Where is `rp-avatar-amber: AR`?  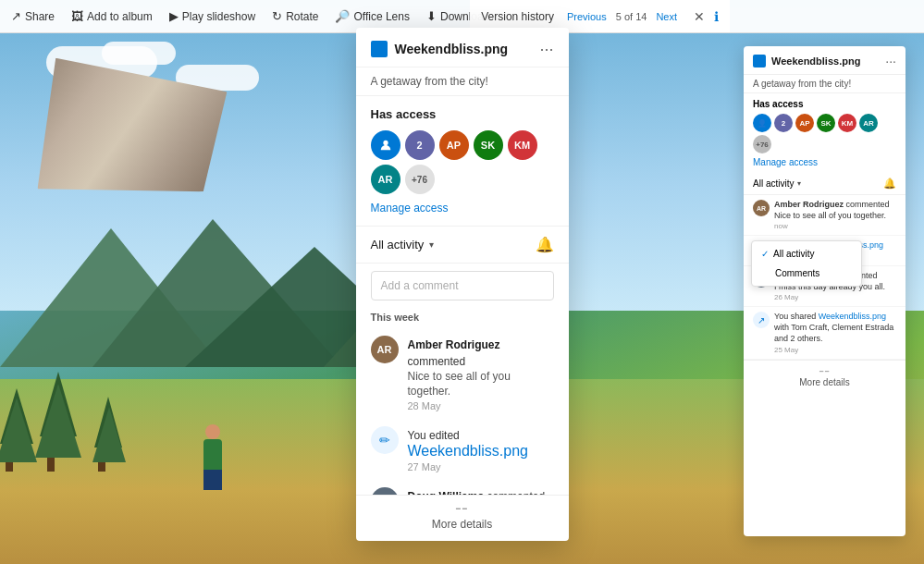 rp-avatar-amber: AR is located at coordinates (761, 208).